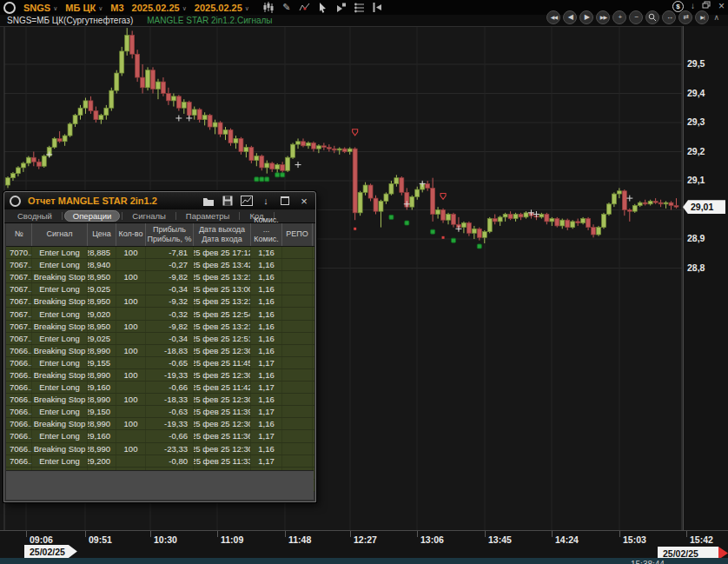  I want to click on tab-сводный: Сводный, so click(35, 216).